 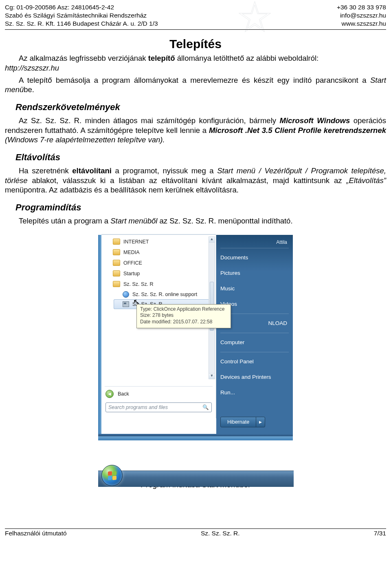 What do you see at coordinates (196, 63) in the screenshot?
I see `paragraph-intro: Az alkalmazás legfrissebb verziójának te…` at bounding box center [196, 63].